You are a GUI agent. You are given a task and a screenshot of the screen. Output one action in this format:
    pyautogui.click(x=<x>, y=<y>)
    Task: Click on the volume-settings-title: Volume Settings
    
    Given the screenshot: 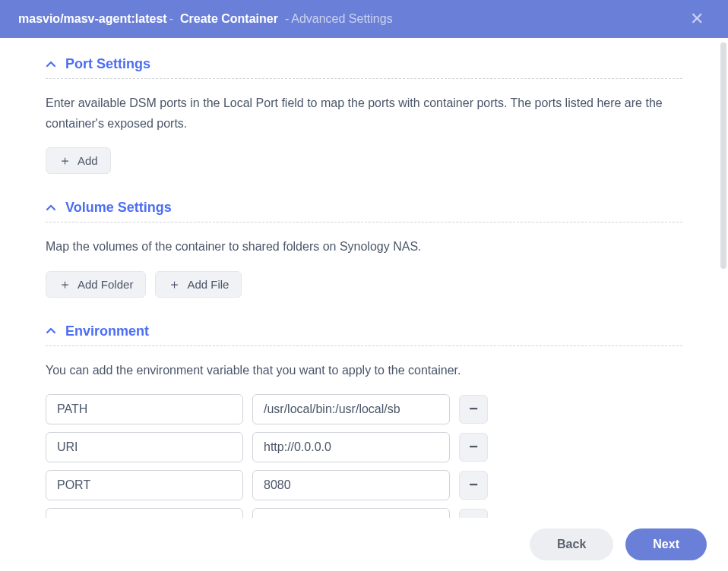 What is the action you would take?
    pyautogui.click(x=119, y=208)
    